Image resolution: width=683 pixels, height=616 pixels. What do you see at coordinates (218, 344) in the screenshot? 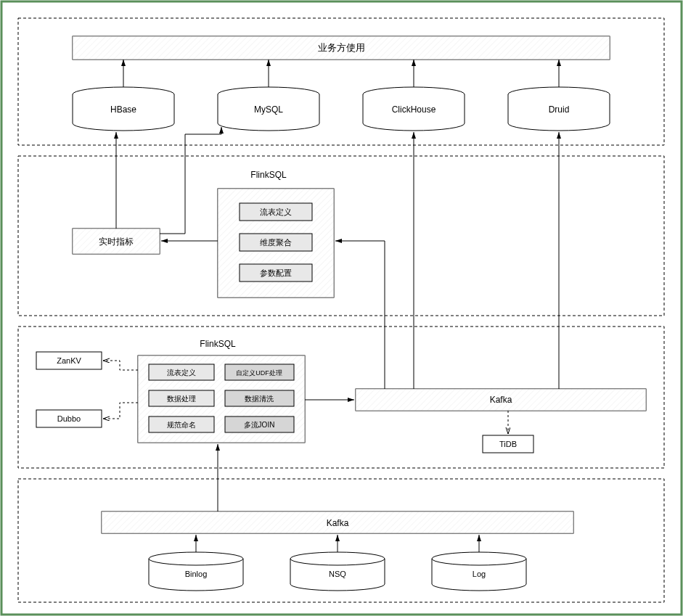
I see `flinksql-title-2: FlinkSQL` at bounding box center [218, 344].